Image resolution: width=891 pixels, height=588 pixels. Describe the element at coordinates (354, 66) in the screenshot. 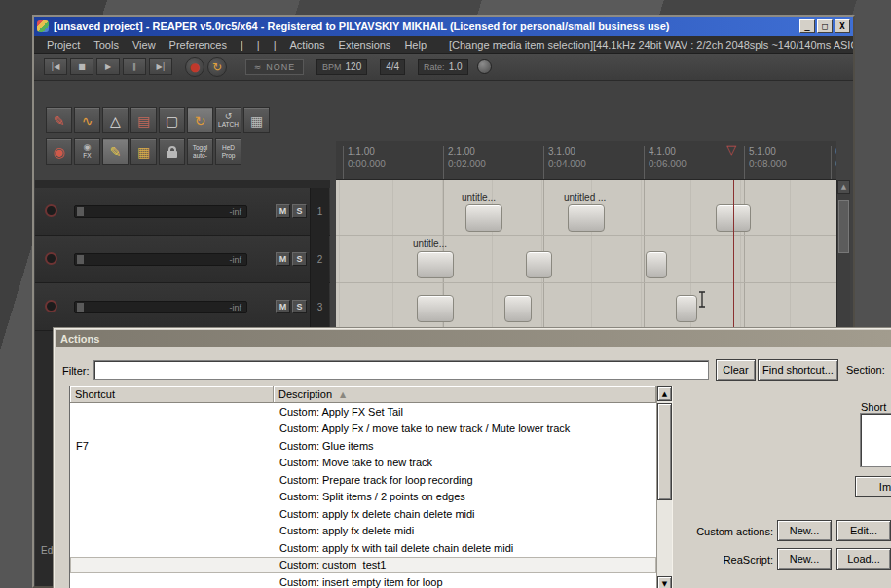

I see `bpm-value: 120` at that location.